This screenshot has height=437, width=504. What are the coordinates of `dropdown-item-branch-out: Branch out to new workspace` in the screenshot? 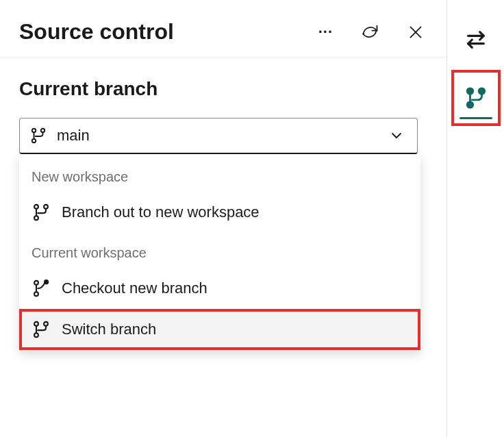 It's located at (220, 212).